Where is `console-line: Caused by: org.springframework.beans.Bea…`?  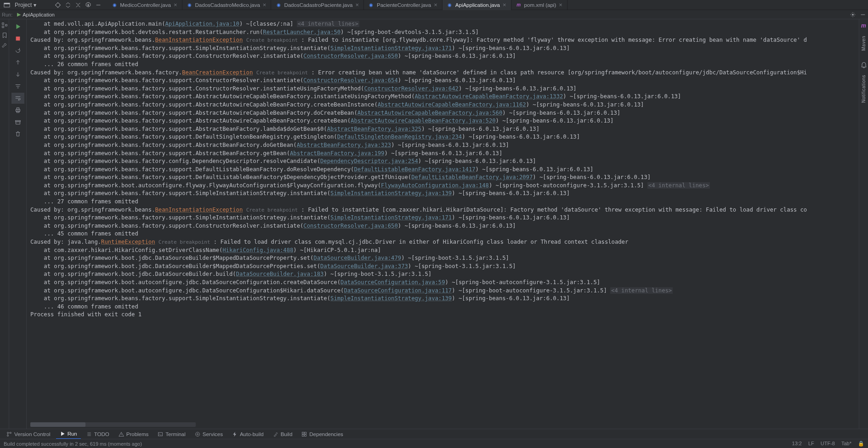 console-line: Caused by: org.springframework.beans.Bea… is located at coordinates (443, 40).